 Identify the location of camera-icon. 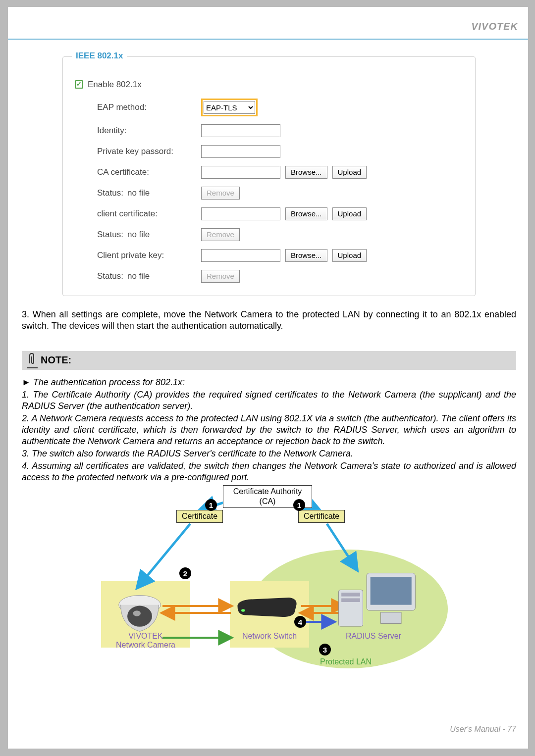
(140, 611).